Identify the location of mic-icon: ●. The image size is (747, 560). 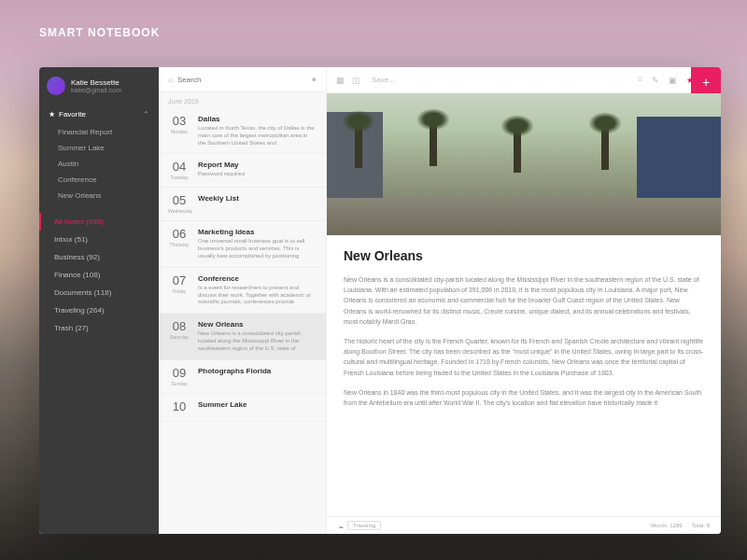
(314, 79).